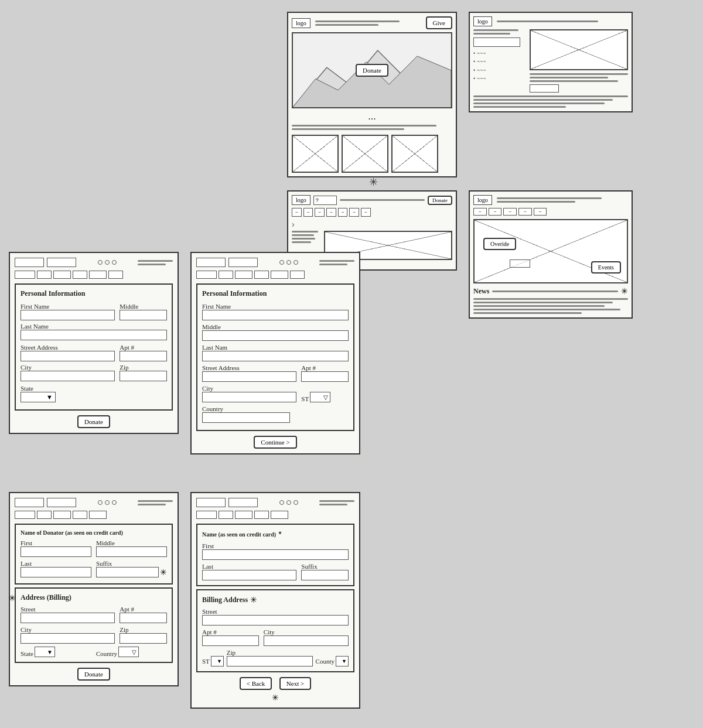  What do you see at coordinates (325, 661) in the screenshot?
I see `form4-county-label: County` at bounding box center [325, 661].